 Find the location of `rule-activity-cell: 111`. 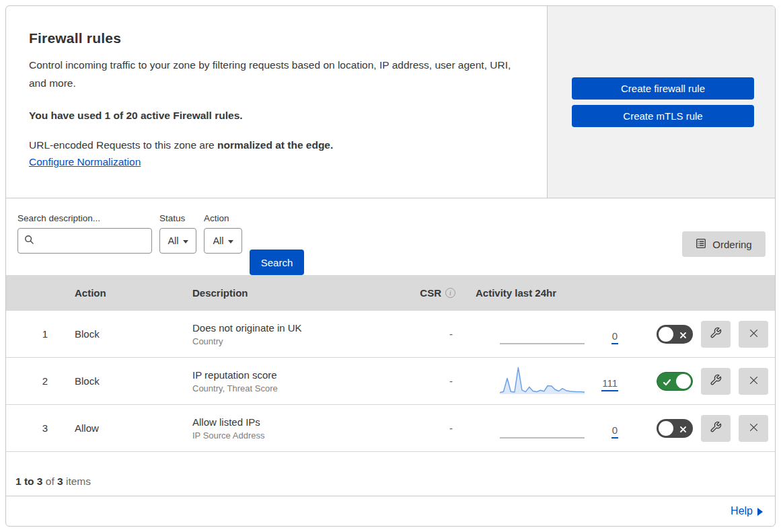

rule-activity-cell: 111 is located at coordinates (542, 381).